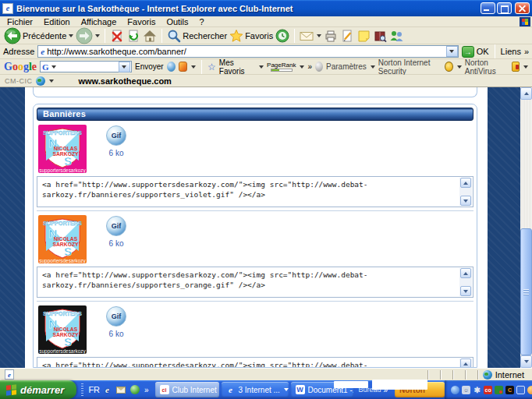  I want to click on mail-button, so click(310, 36).